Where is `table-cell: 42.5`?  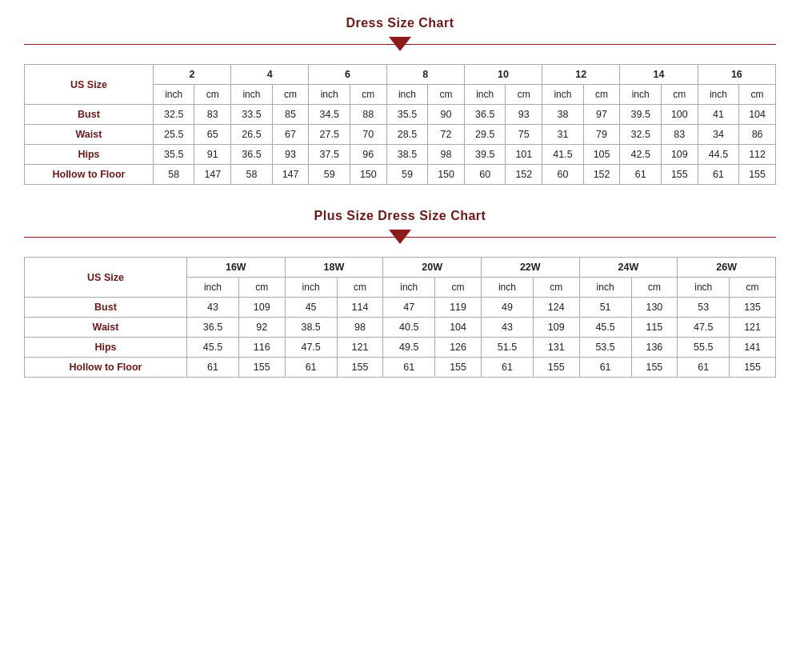 table-cell: 42.5 is located at coordinates (640, 155).